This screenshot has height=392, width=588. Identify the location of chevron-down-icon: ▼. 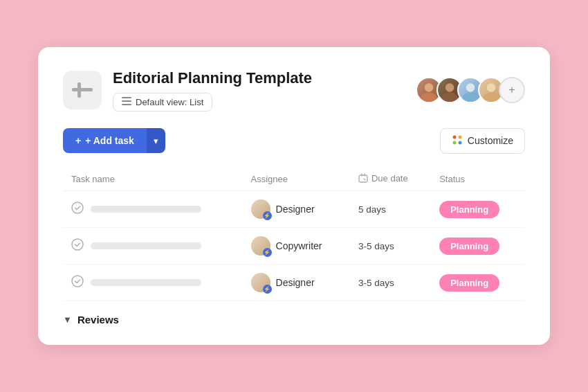
(68, 320).